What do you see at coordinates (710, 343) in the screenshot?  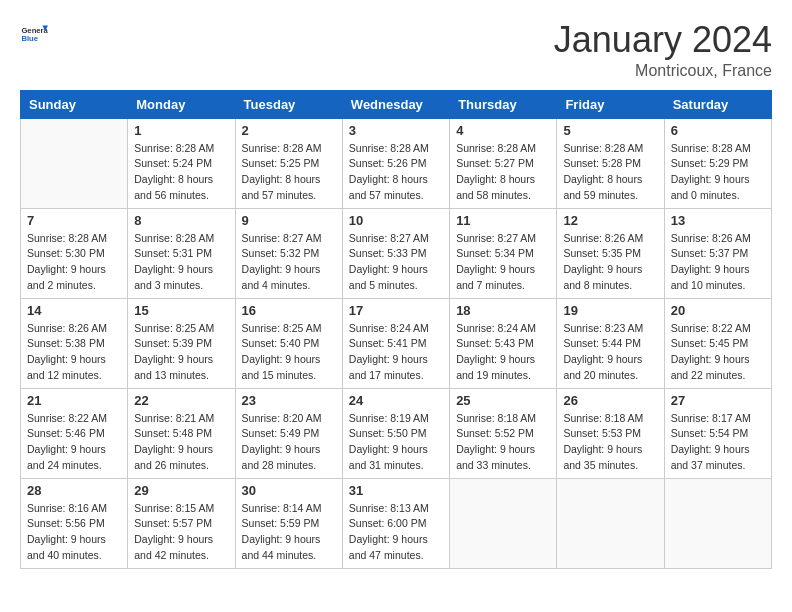 I see `day-info-line: Sunset: 5:45 PM` at bounding box center [710, 343].